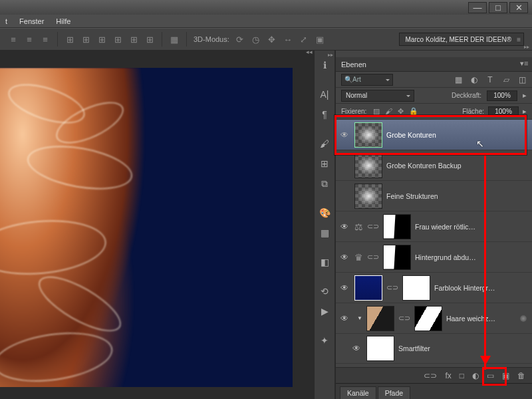 The image size is (532, 399). I want to click on 3d-roll-icon: ◷, so click(256, 39).